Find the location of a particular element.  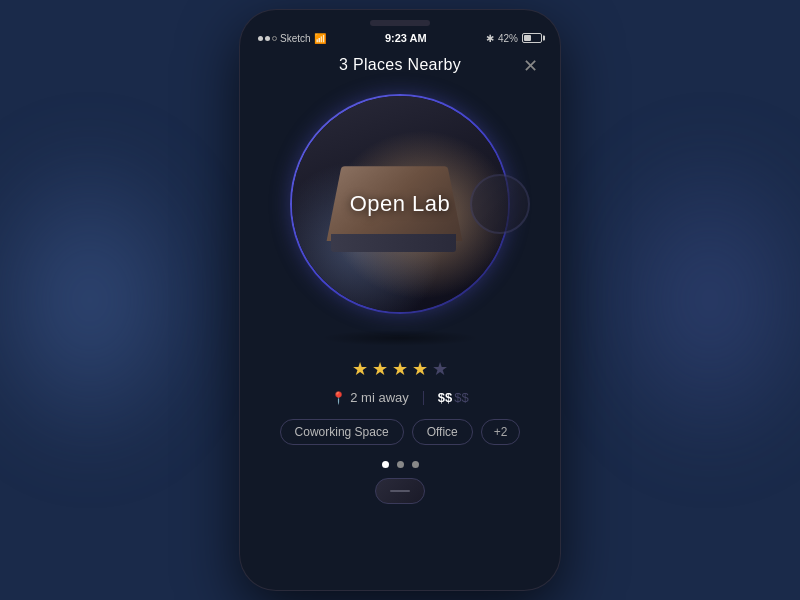

screen-title: 3 Places Nearby is located at coordinates (400, 65).